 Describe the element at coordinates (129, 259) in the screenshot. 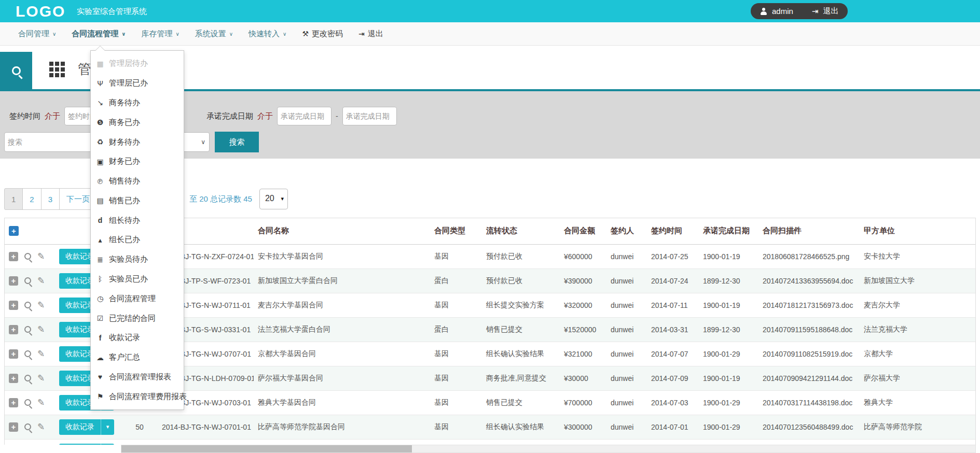

I see `menu-item-label: 实验员待办` at that location.